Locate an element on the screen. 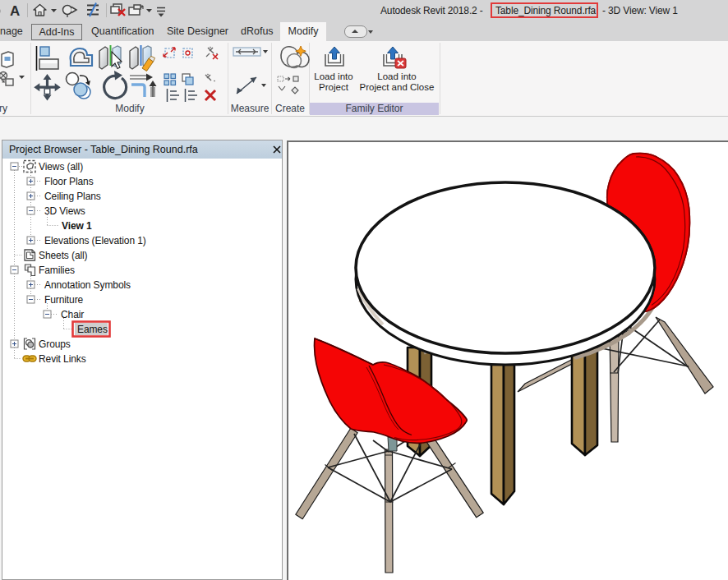 The width and height of the screenshot is (728, 580). svg-text: A is located at coordinates (15, 12).